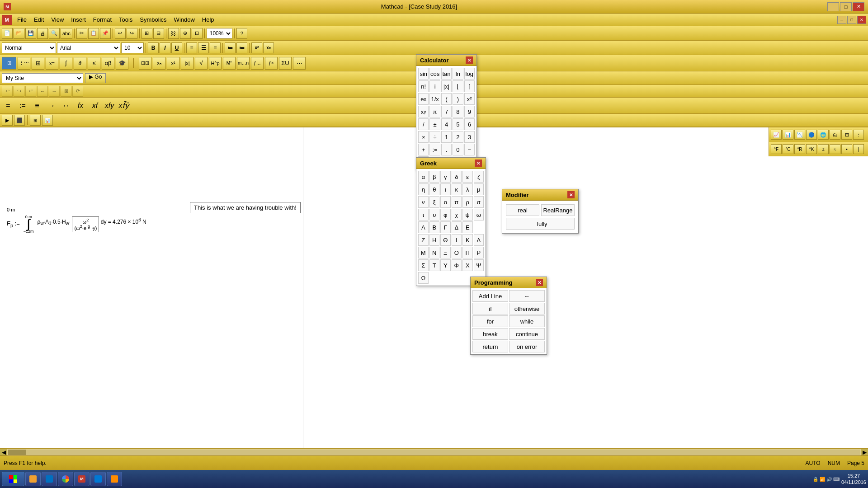 The width and height of the screenshot is (868, 488). What do you see at coordinates (35, 120) in the screenshot?
I see `debug-button: ⊞` at bounding box center [35, 120].